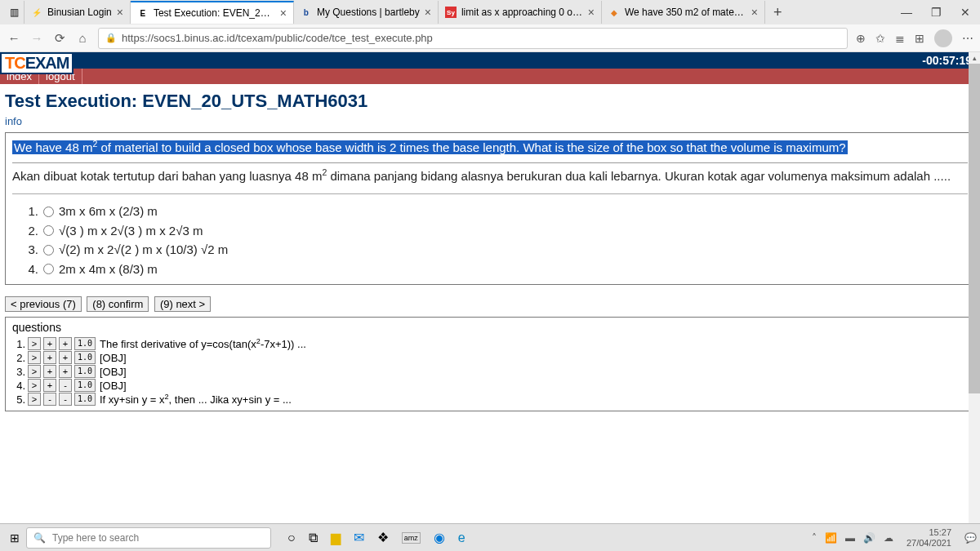 Image resolution: width=980 pixels, height=551 pixels. I want to click on mail-icon: ✉, so click(359, 537).